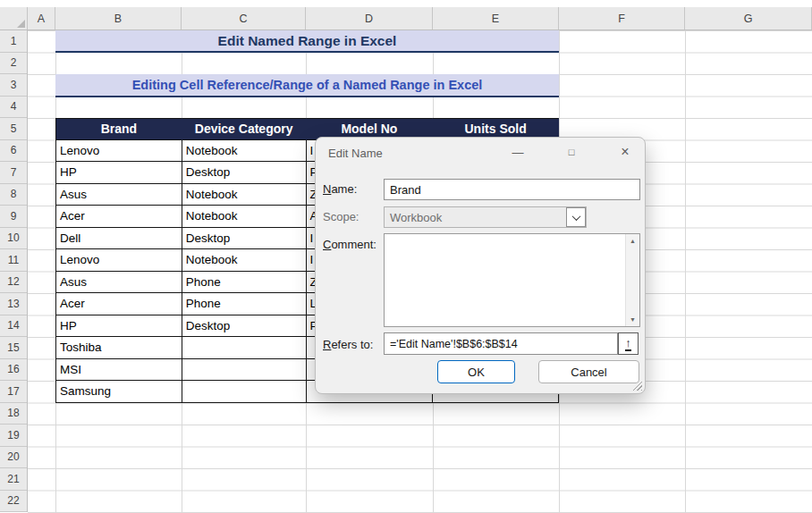 This screenshot has width=812, height=513. What do you see at coordinates (622, 18) in the screenshot?
I see `column-header-f: F` at bounding box center [622, 18].